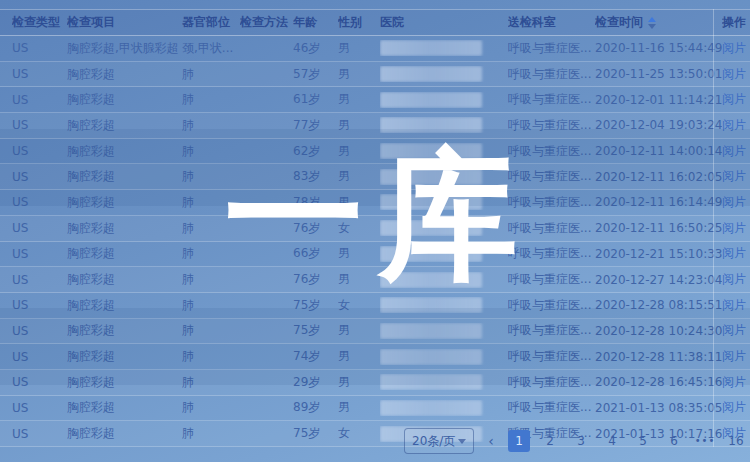  I want to click on pager-item-3: 3, so click(581, 441).